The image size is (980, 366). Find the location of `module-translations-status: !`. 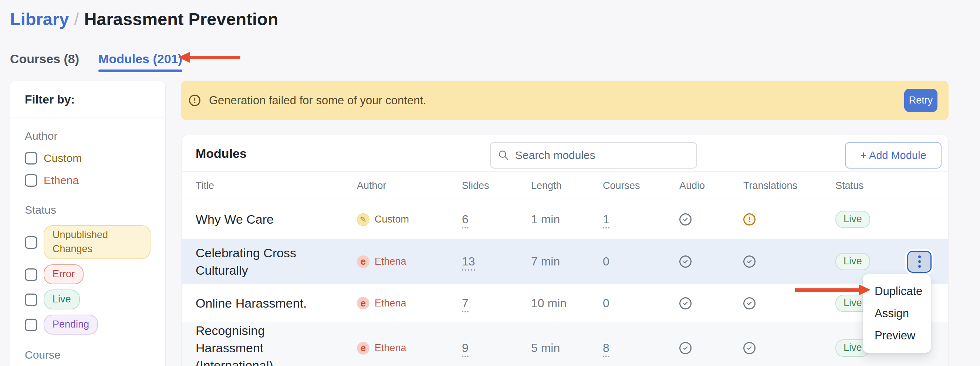

module-translations-status: ! is located at coordinates (789, 220).